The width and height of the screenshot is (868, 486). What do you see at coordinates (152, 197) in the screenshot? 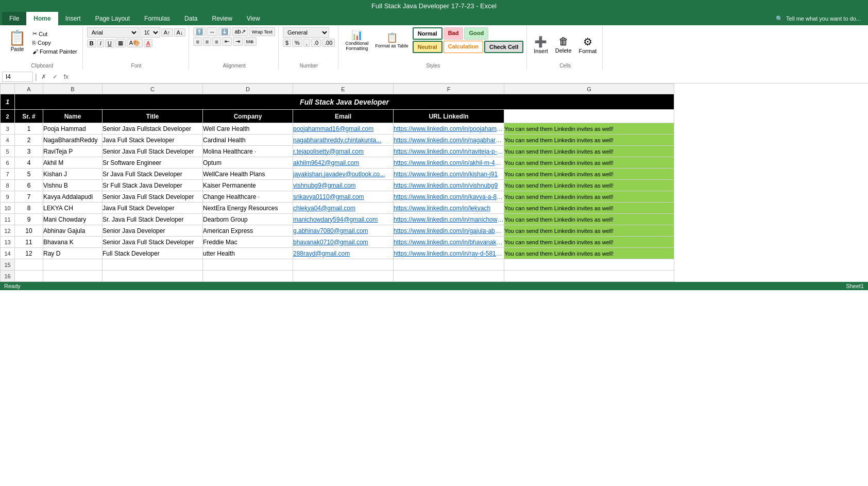
I see `cell-title-9: Senior Java Full Stack Developer` at bounding box center [152, 197].